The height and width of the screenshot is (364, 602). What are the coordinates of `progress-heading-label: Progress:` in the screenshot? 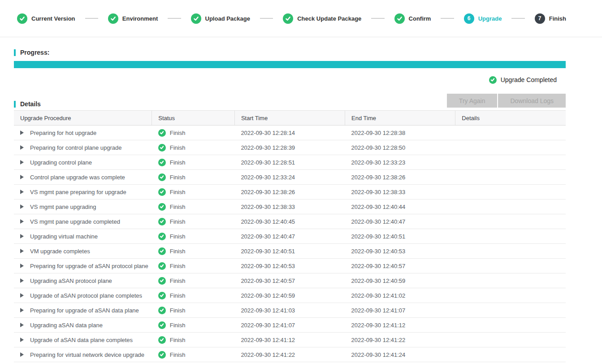 It's located at (35, 52).